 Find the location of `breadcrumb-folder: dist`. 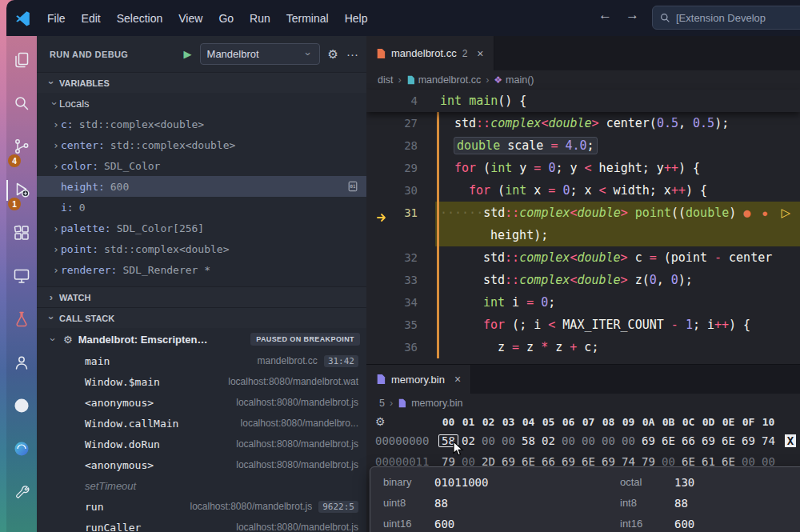

breadcrumb-folder: dist is located at coordinates (386, 80).